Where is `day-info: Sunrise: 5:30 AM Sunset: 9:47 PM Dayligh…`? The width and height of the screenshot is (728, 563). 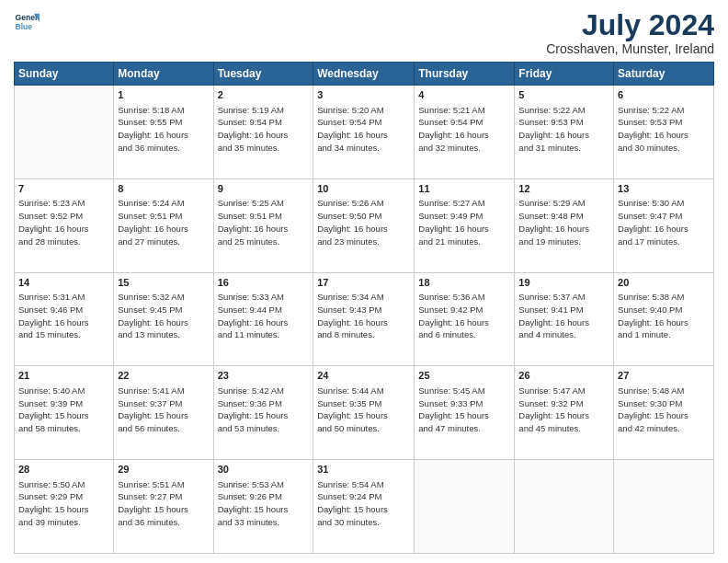
day-info: Sunrise: 5:30 AM Sunset: 9:47 PM Dayligh… is located at coordinates (664, 223).